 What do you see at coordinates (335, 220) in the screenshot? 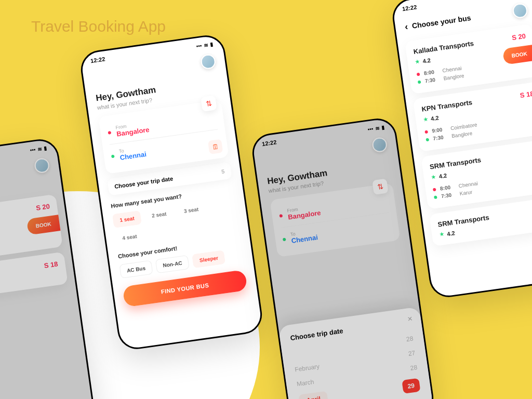
I see `route-card: ⇅ FromBangalore ToChennai` at bounding box center [335, 220].